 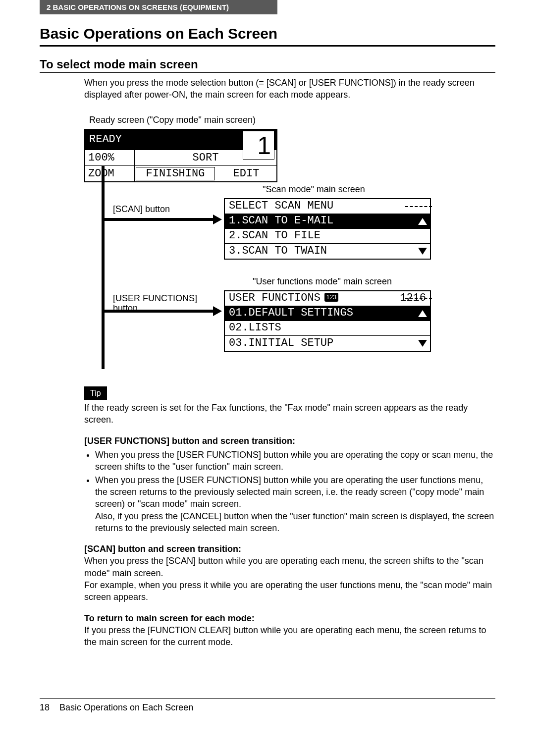 I want to click on ready-edit: EDIT, so click(x=246, y=173).